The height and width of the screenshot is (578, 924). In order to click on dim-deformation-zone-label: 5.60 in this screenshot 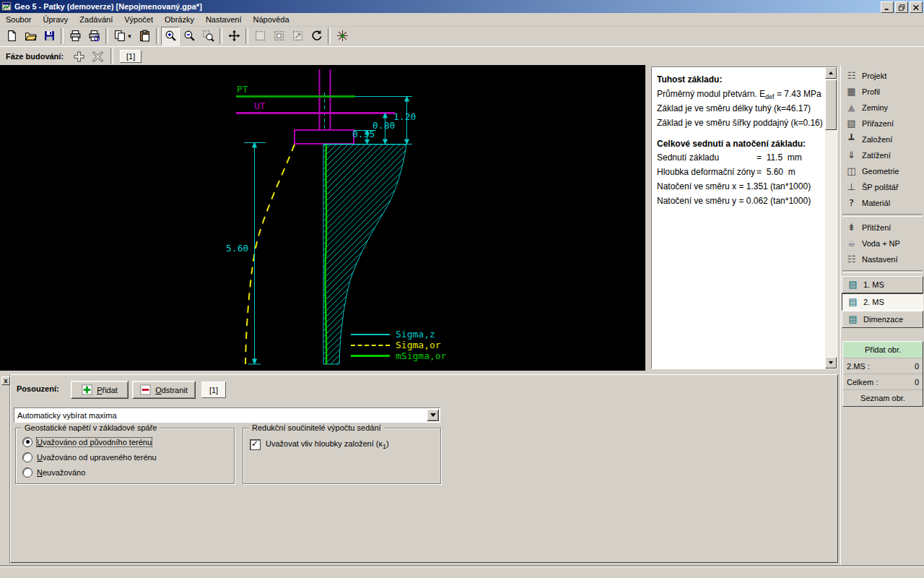, I will do `click(237, 249)`.